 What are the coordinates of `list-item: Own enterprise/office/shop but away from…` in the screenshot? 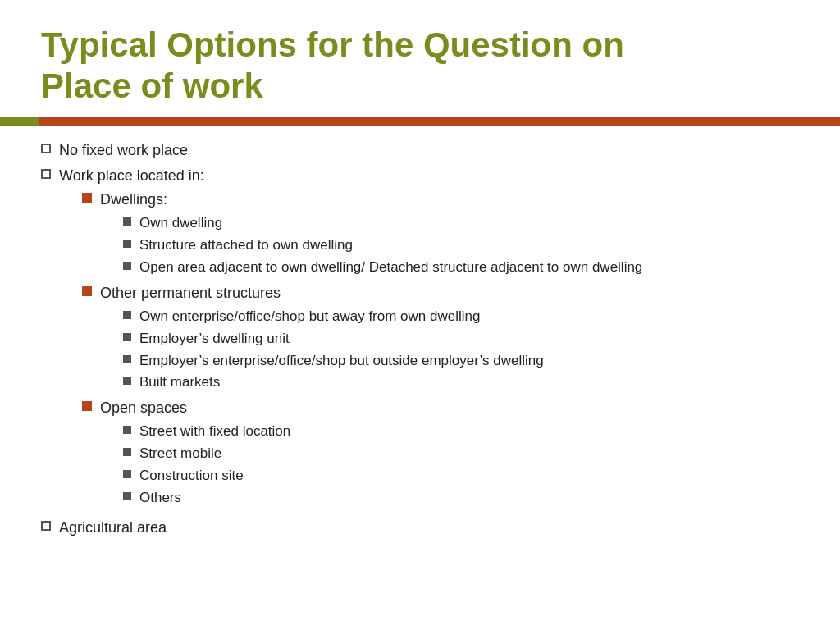 It's located at (461, 317).